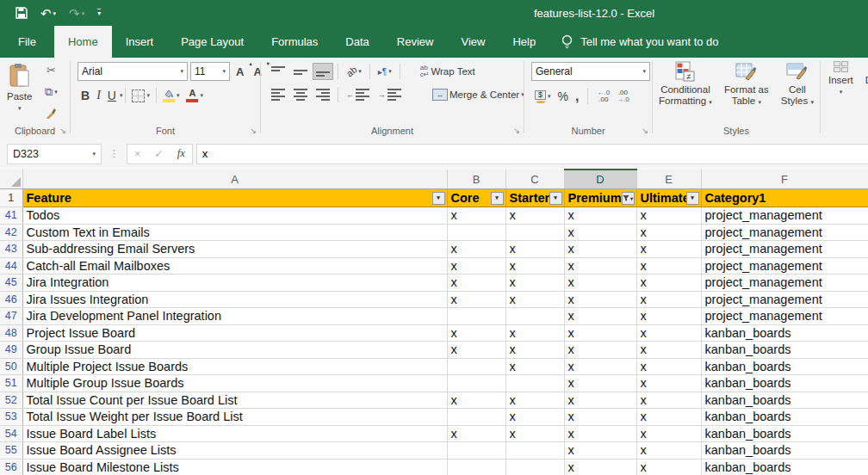 Image resolution: width=868 pixels, height=475 pixels. I want to click on filter-button-ultimate: ▾, so click(692, 198).